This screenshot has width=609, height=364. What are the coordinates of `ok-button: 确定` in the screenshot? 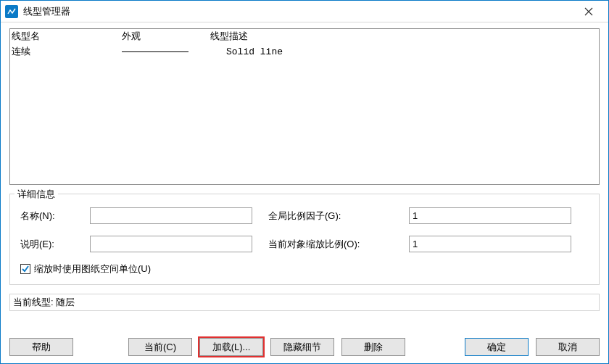 It's located at (497, 347).